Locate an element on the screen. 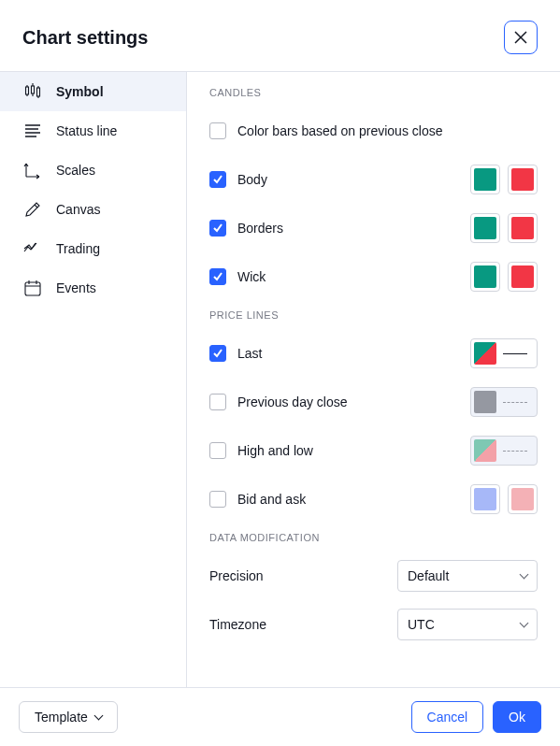 The image size is (560, 746). trading-icon is located at coordinates (33, 249).